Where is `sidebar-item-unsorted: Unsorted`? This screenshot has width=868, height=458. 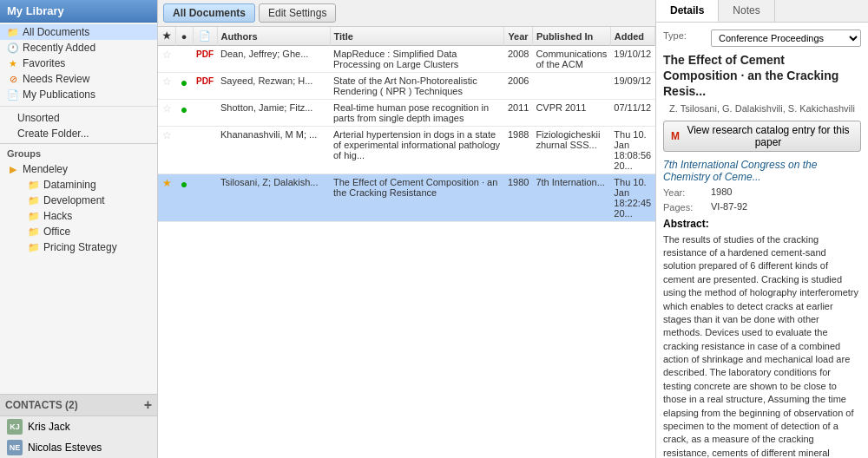
sidebar-item-unsorted: Unsorted is located at coordinates (78, 118).